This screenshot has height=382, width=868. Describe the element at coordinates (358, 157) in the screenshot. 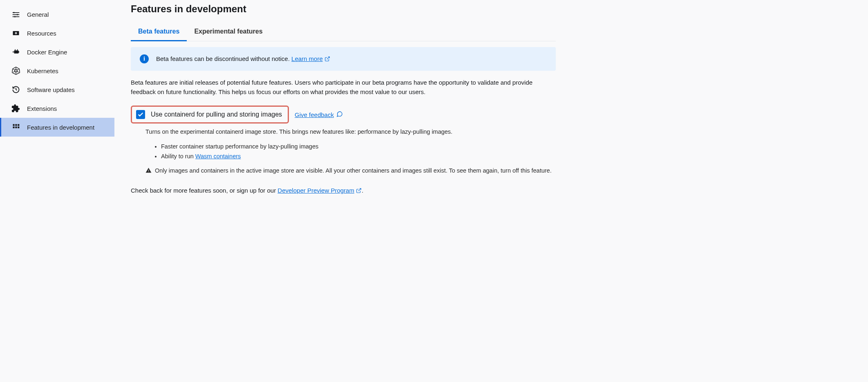

I see `feature-bullet: Ability to run Wasm containers` at that location.